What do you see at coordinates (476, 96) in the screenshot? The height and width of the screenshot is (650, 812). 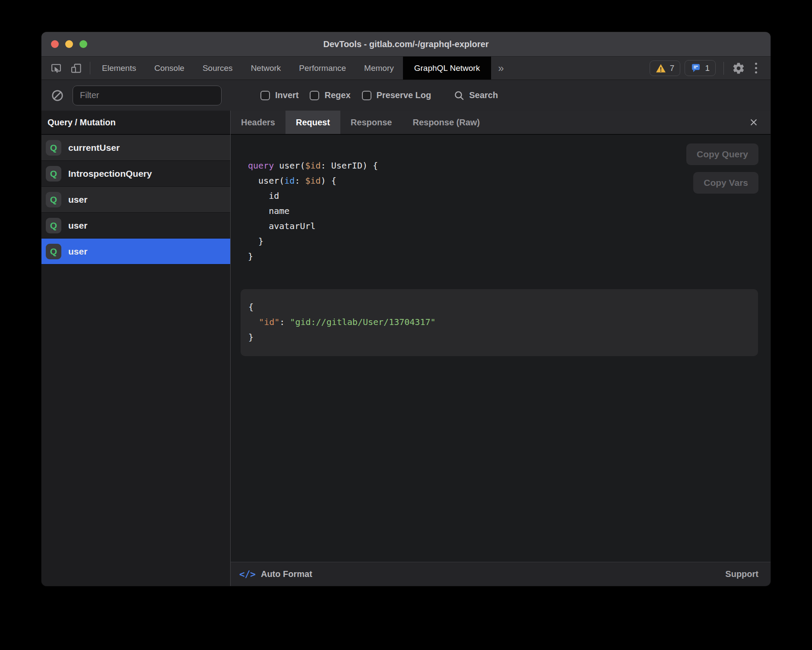 I see `search-button: Search` at bounding box center [476, 96].